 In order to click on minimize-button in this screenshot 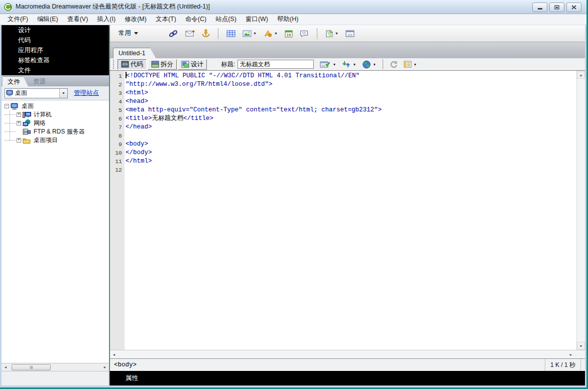, I will do `click(540, 7)`.